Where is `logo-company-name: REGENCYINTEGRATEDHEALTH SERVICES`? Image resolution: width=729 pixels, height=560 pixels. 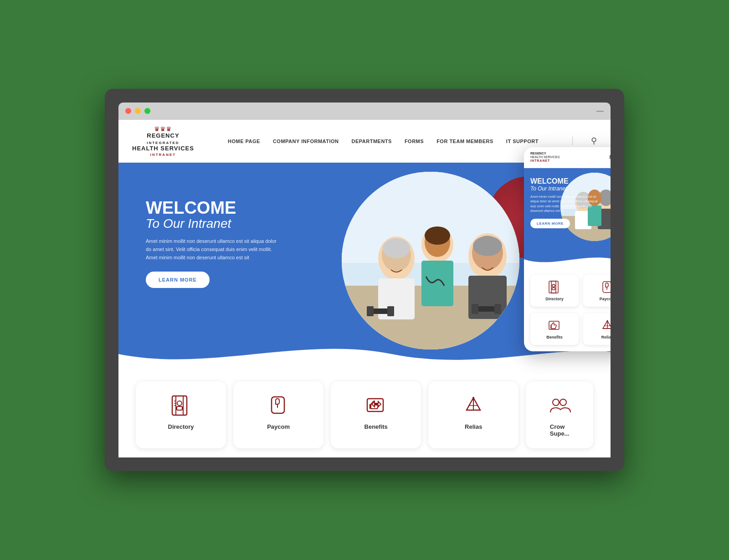 logo-company-name: REGENCYINTEGRATEDHEALTH SERVICES is located at coordinates (163, 142).